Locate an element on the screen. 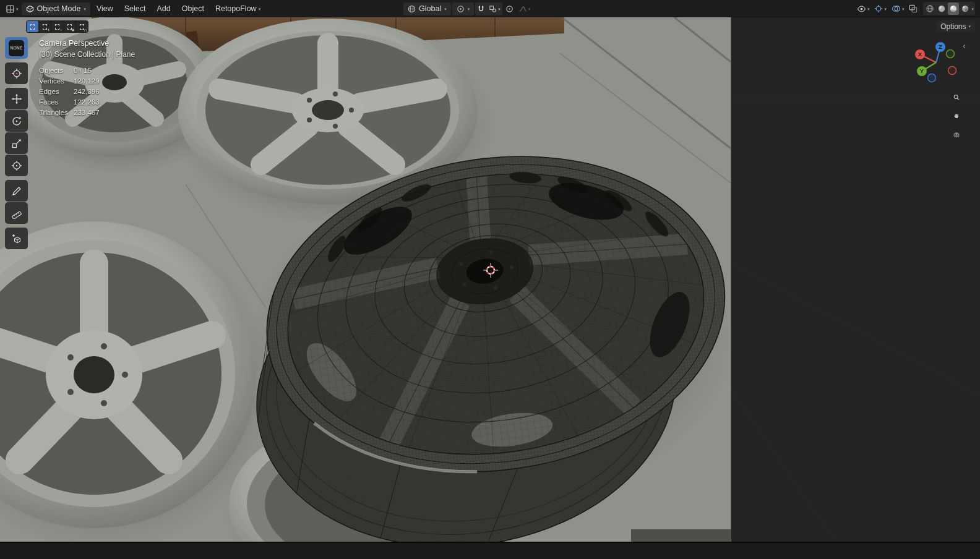 The width and height of the screenshot is (980, 559). stat-label: Vertices is located at coordinates (56, 81).